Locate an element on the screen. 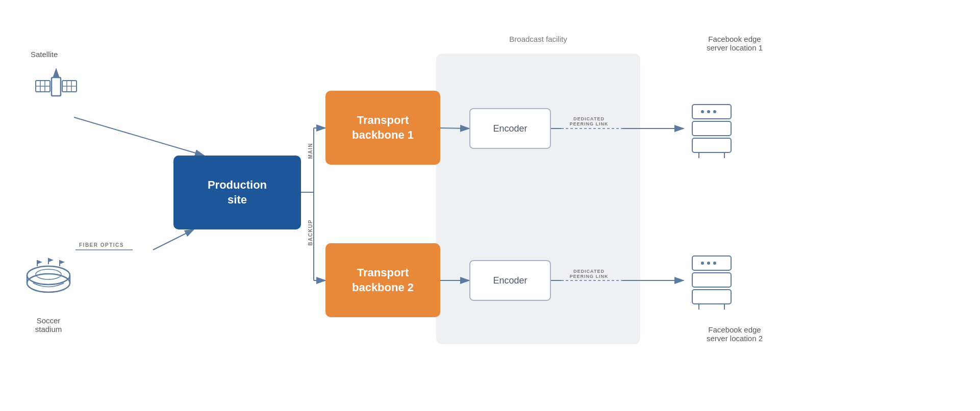  encoder-2-box: Encoder is located at coordinates (510, 280).